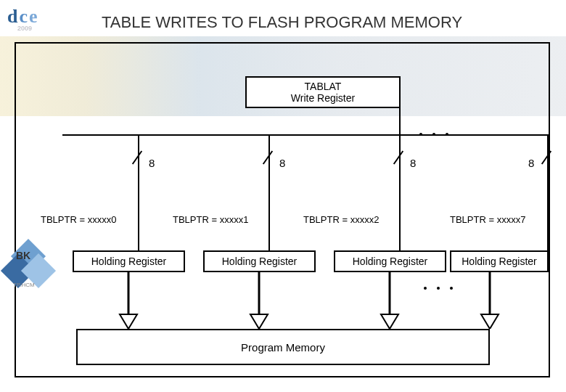 This screenshot has height=392, width=566. Describe the element at coordinates (341, 219) in the screenshot. I see `tblptr-label-2: TBLPTR = xxxxx2` at that location.